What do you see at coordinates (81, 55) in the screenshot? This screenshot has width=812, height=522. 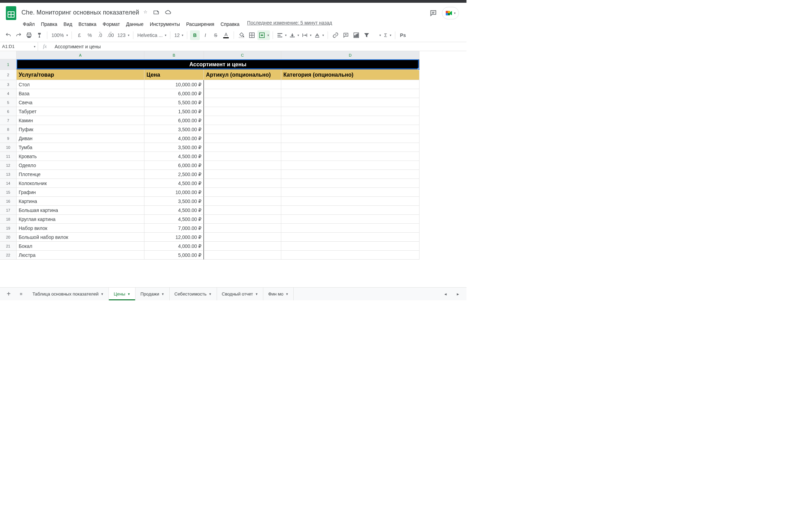 I see `col-header-A: A` at bounding box center [81, 55].